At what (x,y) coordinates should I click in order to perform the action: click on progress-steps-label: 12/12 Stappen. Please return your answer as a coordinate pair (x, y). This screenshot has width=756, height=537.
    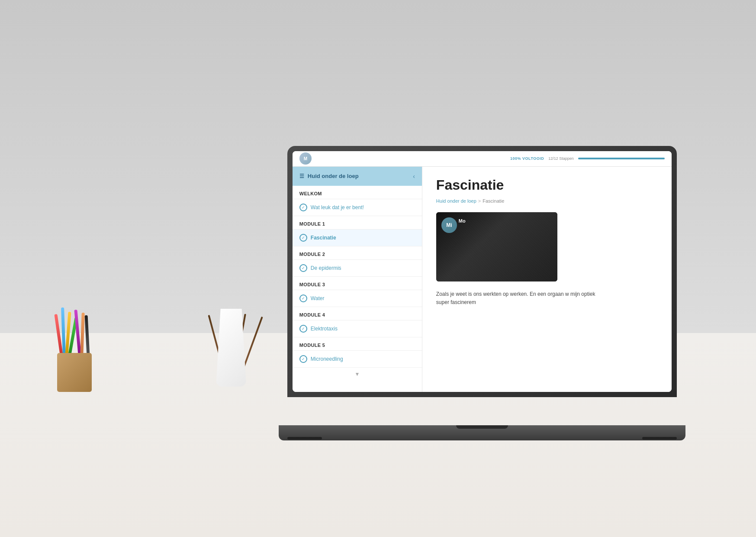
    Looking at the image, I should click on (561, 159).